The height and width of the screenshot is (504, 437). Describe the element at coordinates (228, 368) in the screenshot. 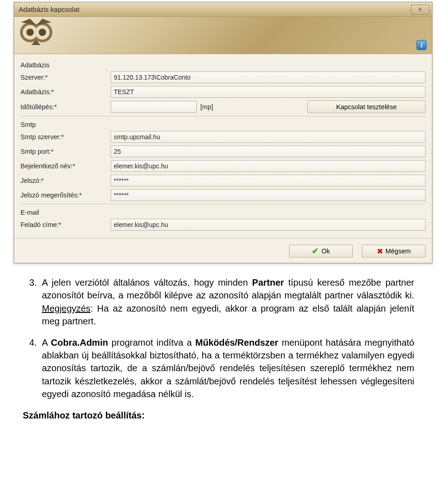

I see `list-item-4: A Cobra.Admin programot indítva a Működé…` at that location.